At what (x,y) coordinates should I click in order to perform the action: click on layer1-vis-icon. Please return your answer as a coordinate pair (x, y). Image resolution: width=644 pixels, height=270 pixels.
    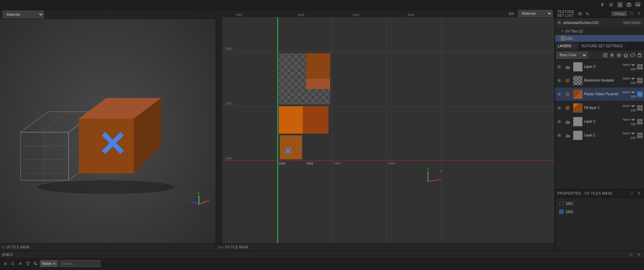
    Looking at the image, I should click on (559, 135).